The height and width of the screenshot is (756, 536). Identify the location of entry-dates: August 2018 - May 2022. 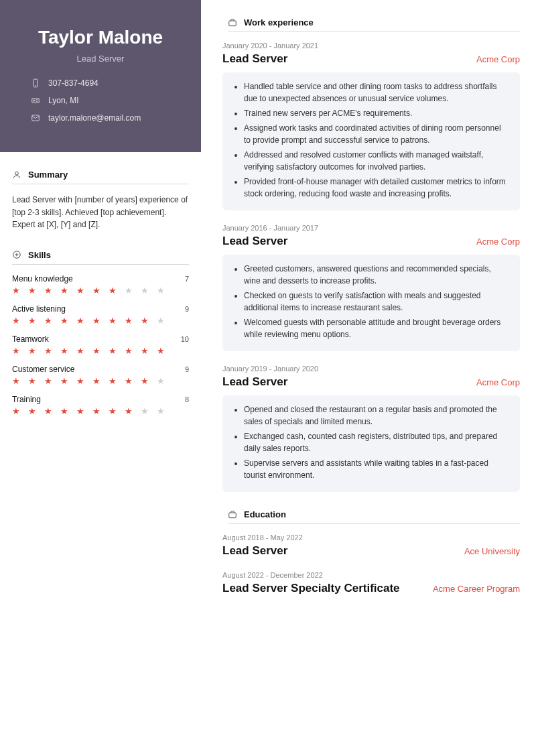
(371, 538).